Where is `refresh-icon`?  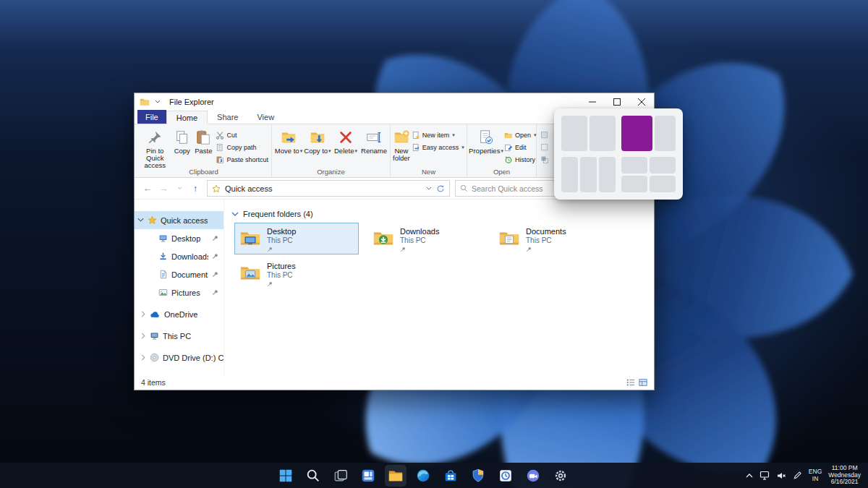
refresh-icon is located at coordinates (441, 189).